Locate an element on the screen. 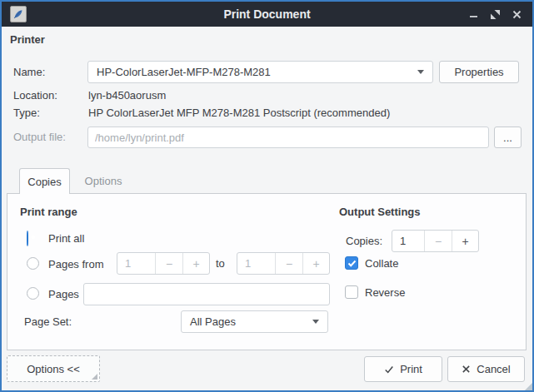  output-file-label: Output file: is located at coordinates (40, 136).